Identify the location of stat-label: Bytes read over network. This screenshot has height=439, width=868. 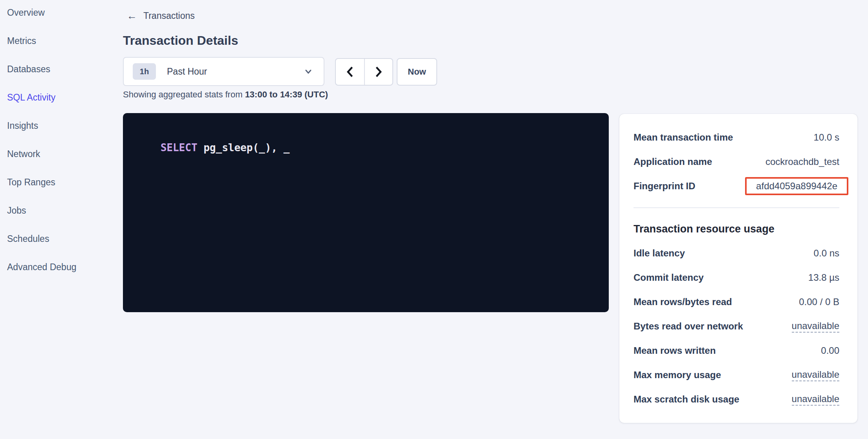
(688, 326).